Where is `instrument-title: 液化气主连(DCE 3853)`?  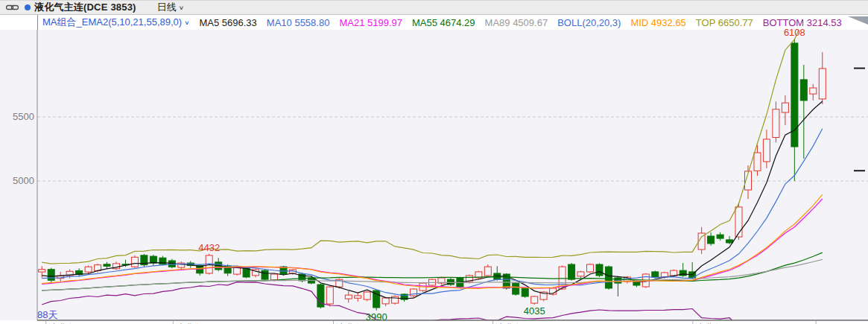
instrument-title: 液化气主连(DCE 3853) is located at coordinates (85, 7).